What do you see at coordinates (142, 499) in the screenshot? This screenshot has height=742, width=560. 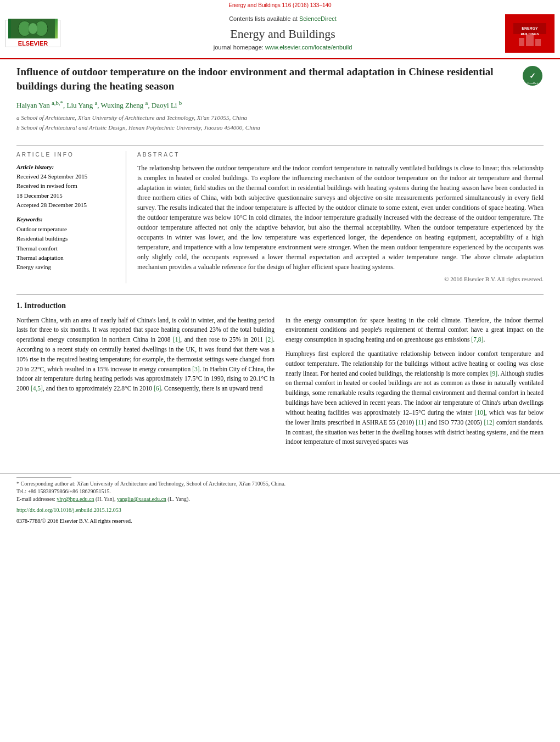 I see `email-link-2: yangliu@xauat.edu.cn` at bounding box center [142, 499].